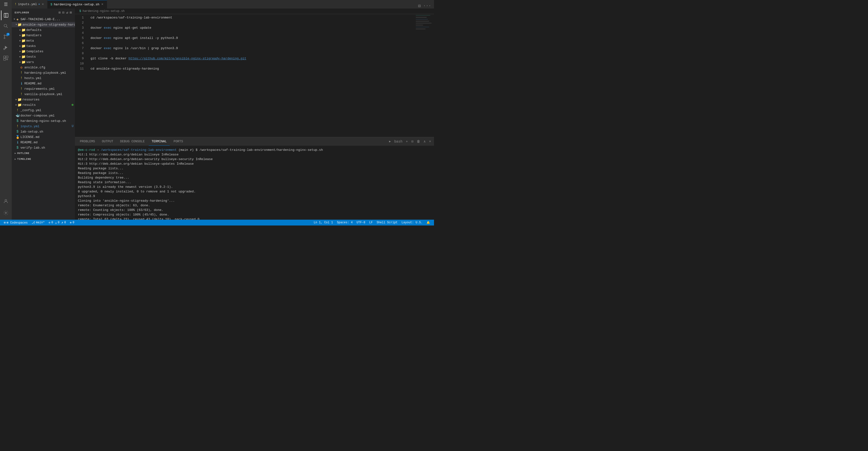  I want to click on refresh-icon: ↺, so click(67, 12).